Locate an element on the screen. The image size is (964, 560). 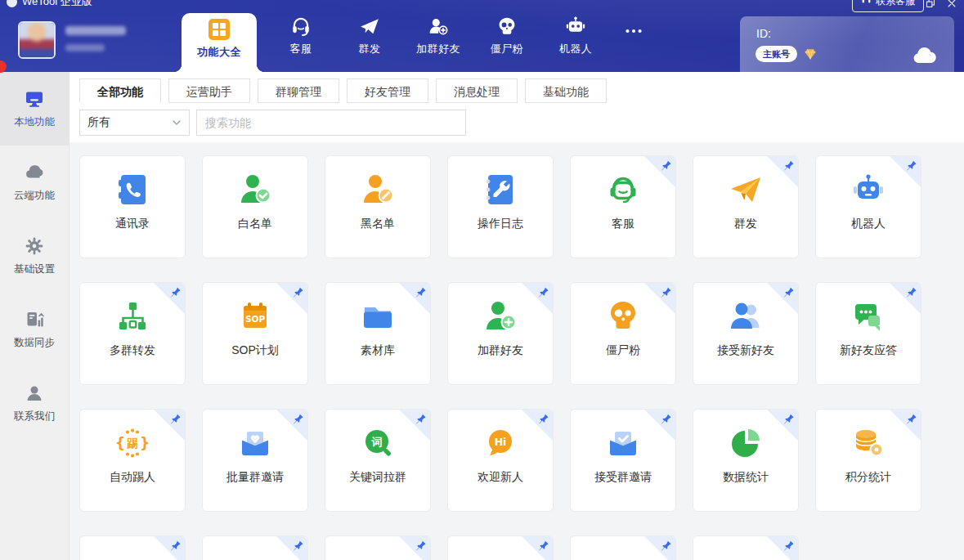
tab-基础功能: 基础功能 is located at coordinates (566, 91).